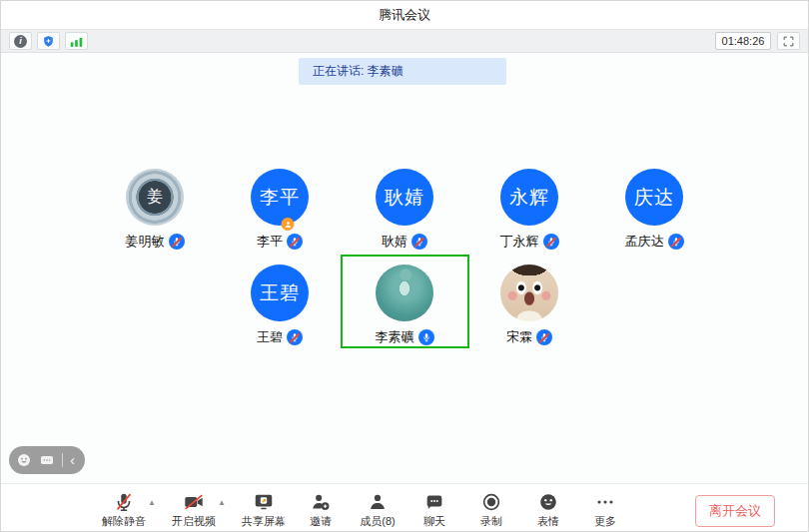  What do you see at coordinates (434, 509) in the screenshot?
I see `chat-button: 聊天` at bounding box center [434, 509].